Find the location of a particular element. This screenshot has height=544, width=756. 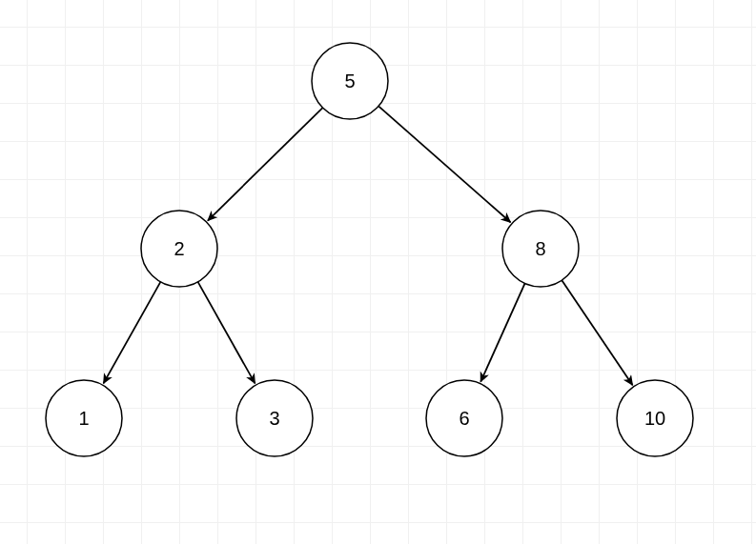

node-label: 6 is located at coordinates (463, 418).